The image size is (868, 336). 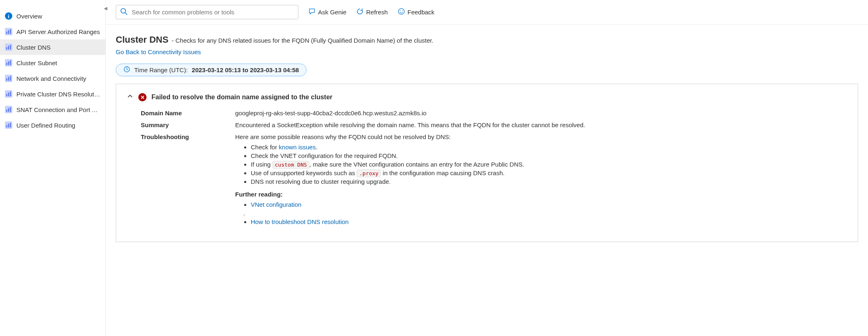 What do you see at coordinates (105, 8) in the screenshot?
I see `collapse-caret-icon: ◀` at bounding box center [105, 8].